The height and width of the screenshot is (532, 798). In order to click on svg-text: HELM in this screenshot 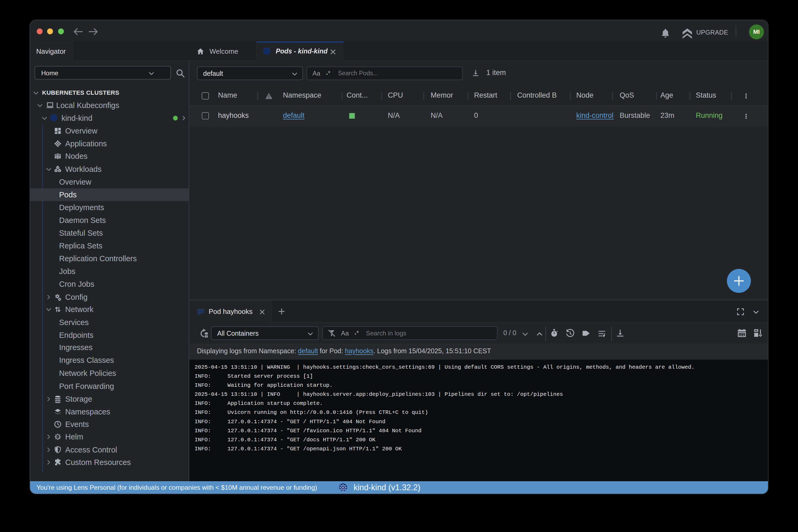, I will do `click(58, 437)`.